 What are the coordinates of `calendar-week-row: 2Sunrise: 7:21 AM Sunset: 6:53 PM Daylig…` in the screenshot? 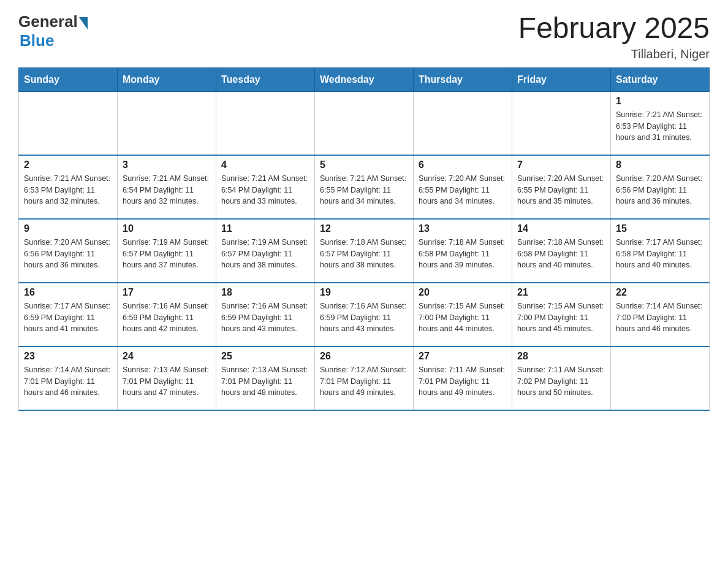 It's located at (364, 187).